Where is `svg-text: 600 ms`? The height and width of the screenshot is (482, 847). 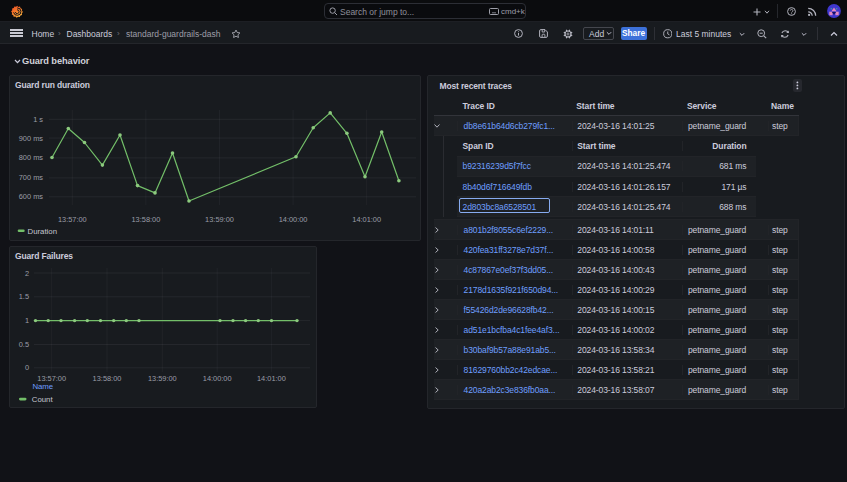 svg-text: 600 ms is located at coordinates (32, 196).